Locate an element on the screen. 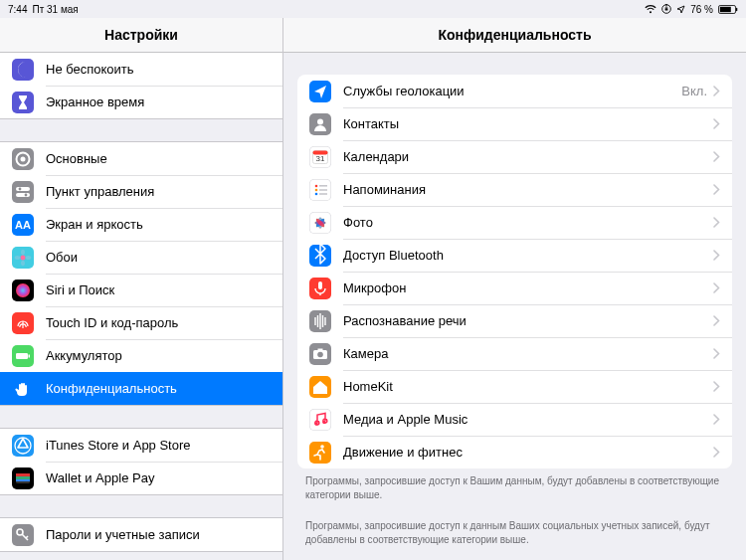  sidebar-item-screen-time: Экранное время is located at coordinates (141, 101).